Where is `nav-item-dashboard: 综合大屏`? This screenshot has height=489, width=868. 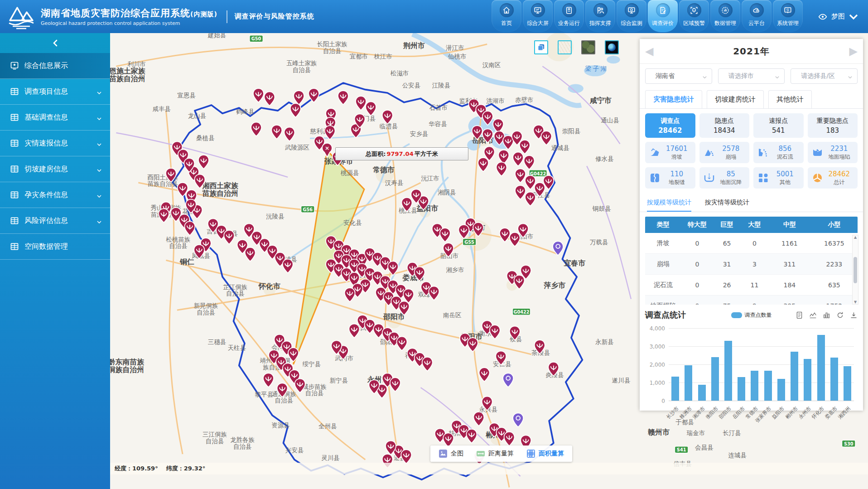
nav-item-dashboard: 综合大屏 is located at coordinates (538, 16).